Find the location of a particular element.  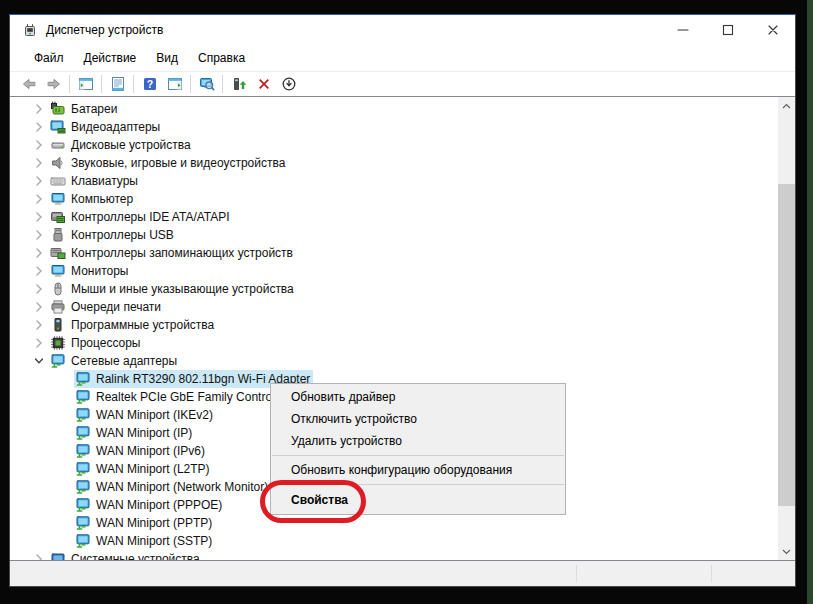

disable-device-button is located at coordinates (288, 84).